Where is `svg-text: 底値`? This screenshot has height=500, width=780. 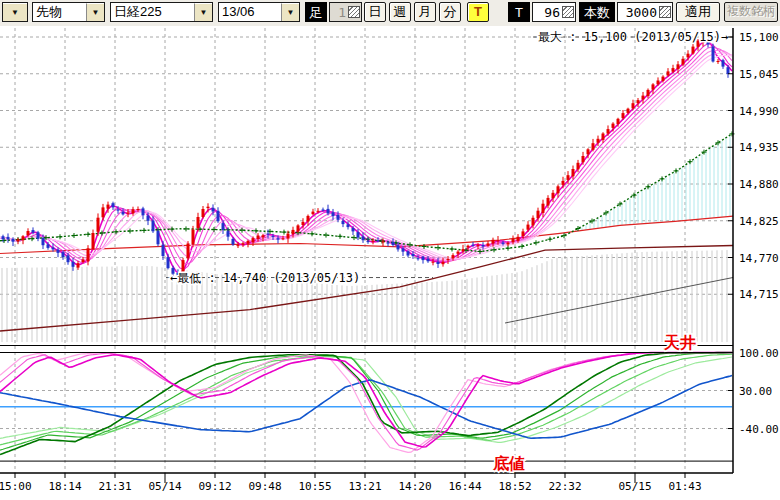 svg-text: 底値 is located at coordinates (508, 464).